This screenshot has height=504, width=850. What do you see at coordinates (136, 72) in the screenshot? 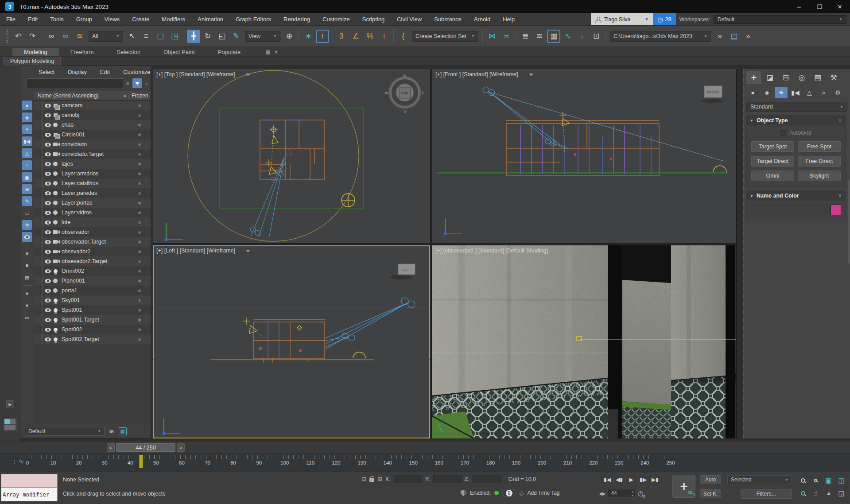
I see `explorer-menu-customize: Customize` at bounding box center [136, 72].